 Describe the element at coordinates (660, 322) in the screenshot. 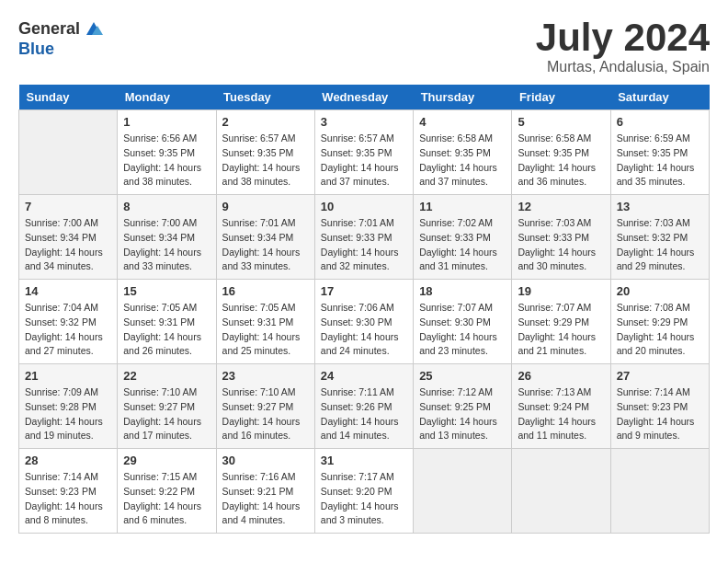

I see `calendar-cell: 20Sunrise: 7:08 AM Sunset: 9:29 PM Dayli…` at that location.